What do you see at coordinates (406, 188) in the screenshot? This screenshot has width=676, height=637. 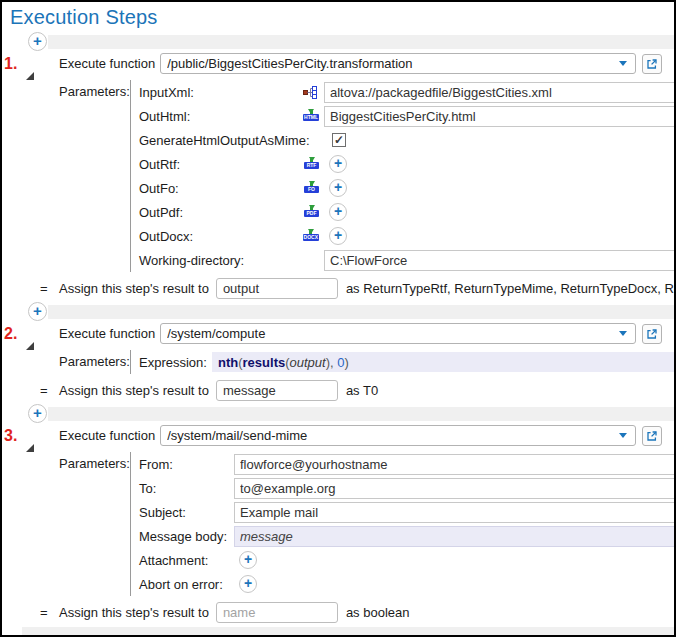 I see `param-row-outfo: OutFo: FO +` at bounding box center [406, 188].